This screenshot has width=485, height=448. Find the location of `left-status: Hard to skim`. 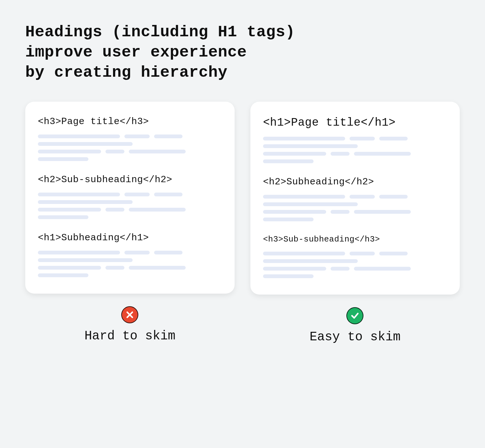

left-status: Hard to skim is located at coordinates (130, 325).